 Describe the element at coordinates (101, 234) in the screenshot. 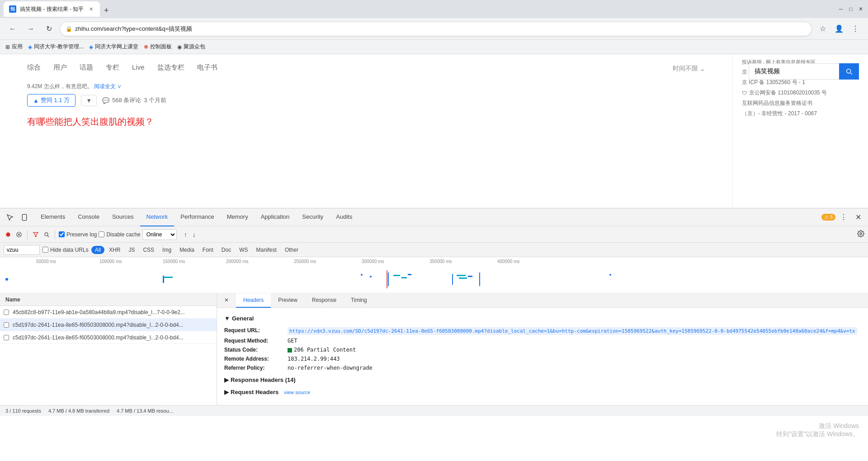

I see `disable-cache-checkbox` at that location.